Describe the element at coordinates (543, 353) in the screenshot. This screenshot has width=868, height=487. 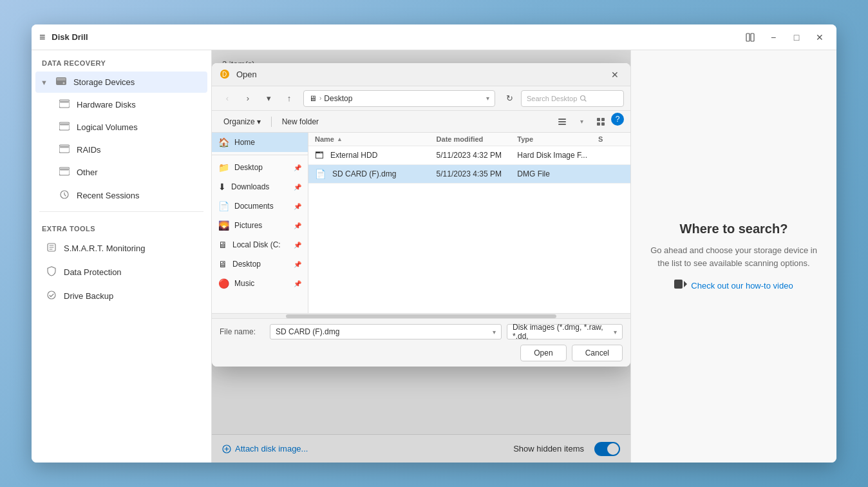
I see `open-button: Open` at that location.